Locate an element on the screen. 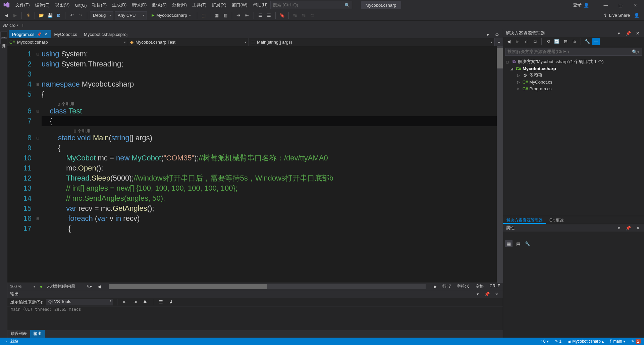  menu-edit: 编辑(E) is located at coordinates (42, 5).